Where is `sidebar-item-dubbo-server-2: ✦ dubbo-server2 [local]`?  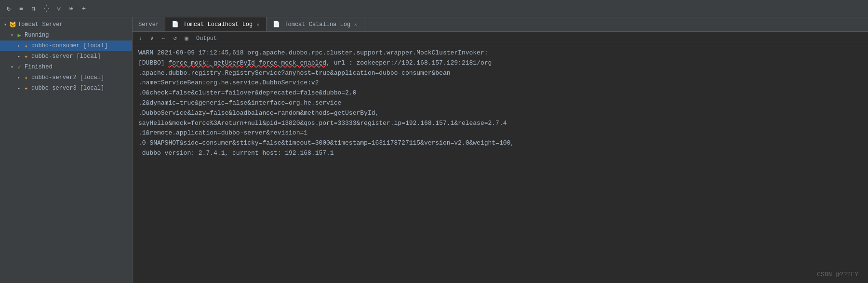
sidebar-item-dubbo-server-2: ✦ dubbo-server2 [local] is located at coordinates (66, 78).